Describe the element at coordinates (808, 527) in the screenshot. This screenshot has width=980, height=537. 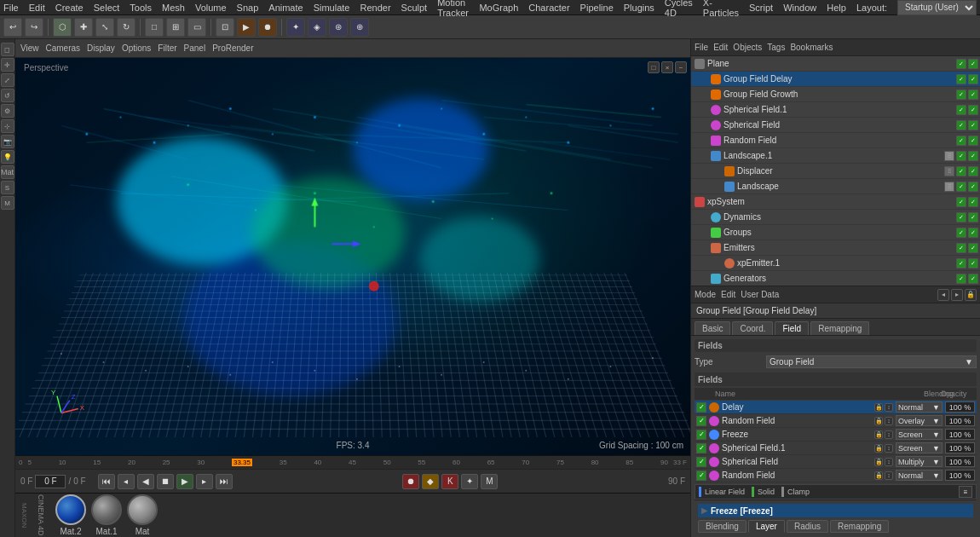
I see `freeze-tab-radius: Radius` at that location.